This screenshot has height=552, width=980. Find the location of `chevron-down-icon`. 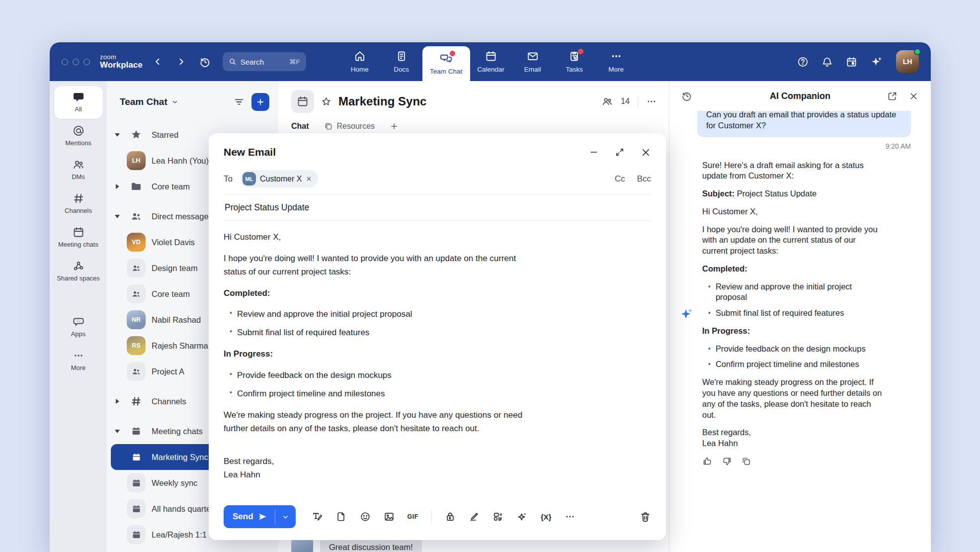

chevron-down-icon is located at coordinates (175, 102).